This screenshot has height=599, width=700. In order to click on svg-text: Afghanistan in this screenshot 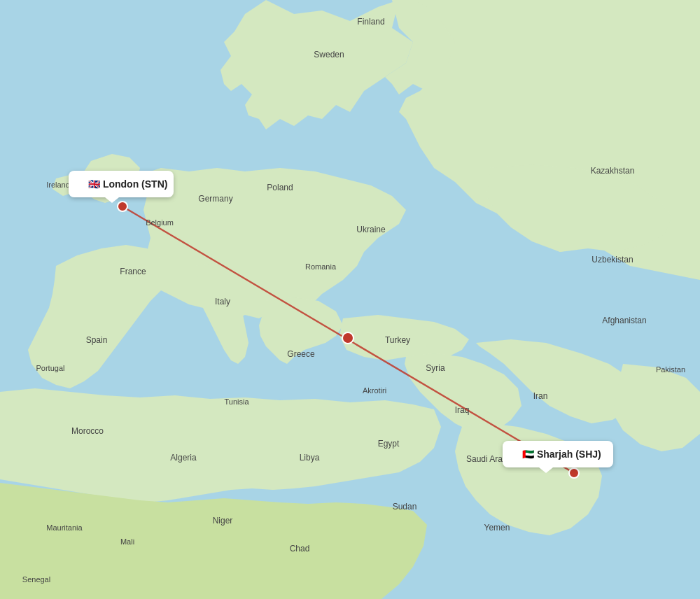, I will do `click(624, 320)`.